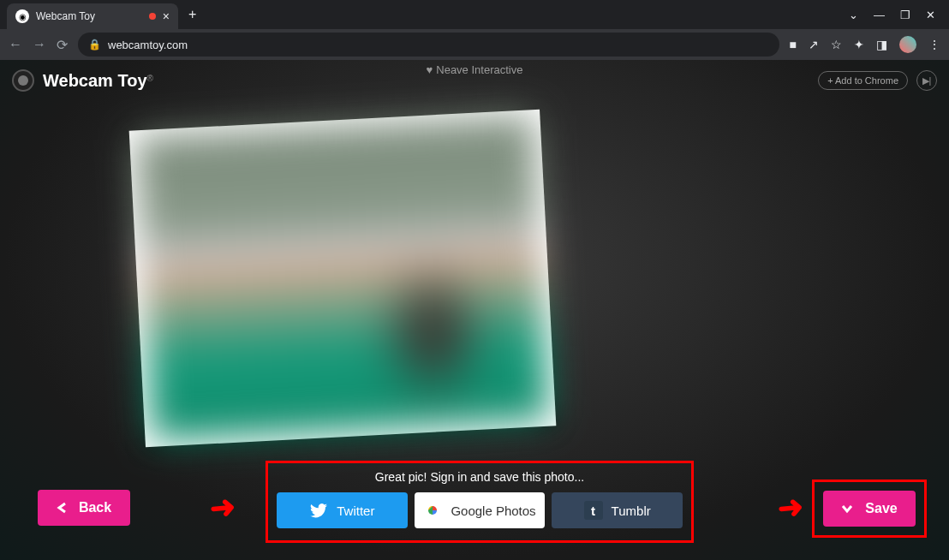 The image size is (949, 560). Describe the element at coordinates (474, 70) in the screenshot. I see `neave-link: ♥Neave Interactive` at that location.